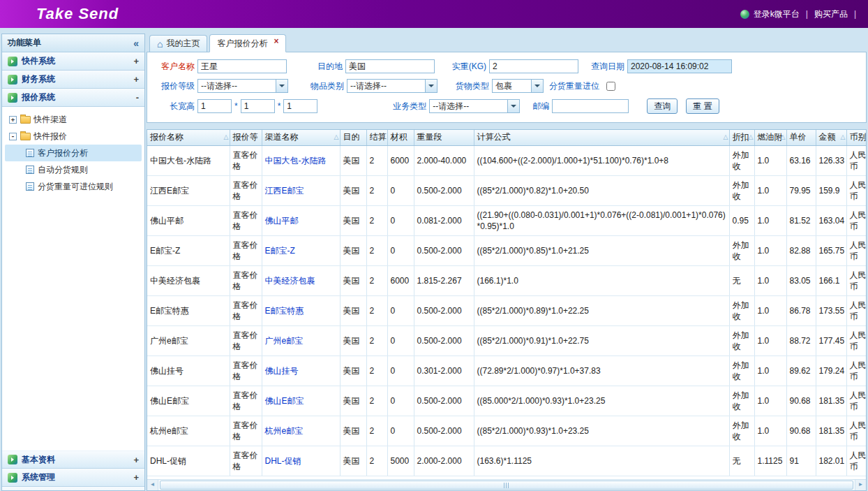  Describe the element at coordinates (856, 138) in the screenshot. I see `column-header-12: 币别△` at that location.